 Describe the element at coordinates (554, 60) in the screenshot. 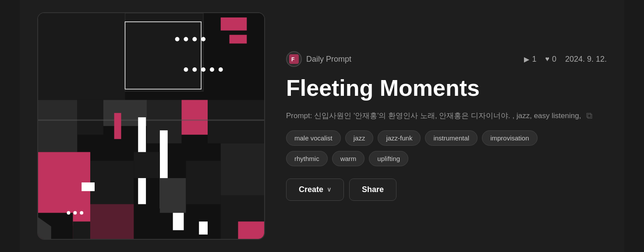

I see `like-count: 0` at that location.